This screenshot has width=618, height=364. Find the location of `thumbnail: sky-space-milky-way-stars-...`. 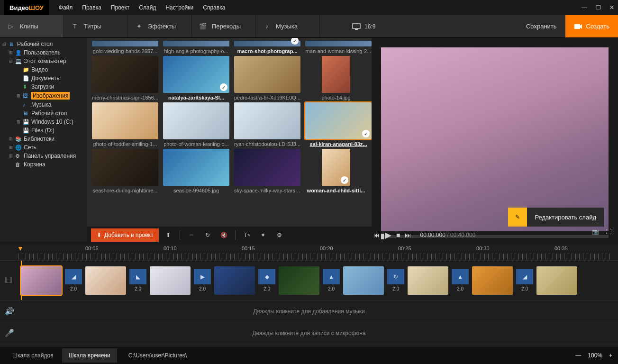

thumbnail: sky-space-milky-way-stars-... is located at coordinates (267, 171).